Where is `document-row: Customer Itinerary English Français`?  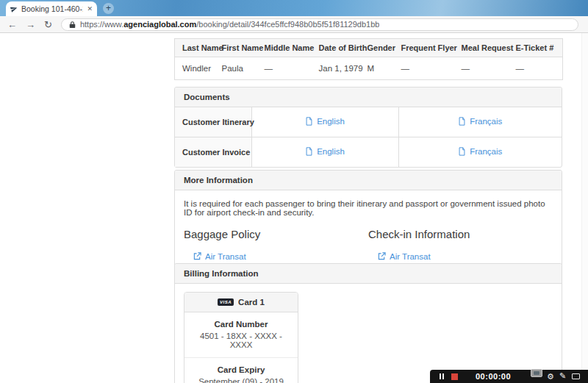 document-row: Customer Itinerary English Français is located at coordinates (368, 122).